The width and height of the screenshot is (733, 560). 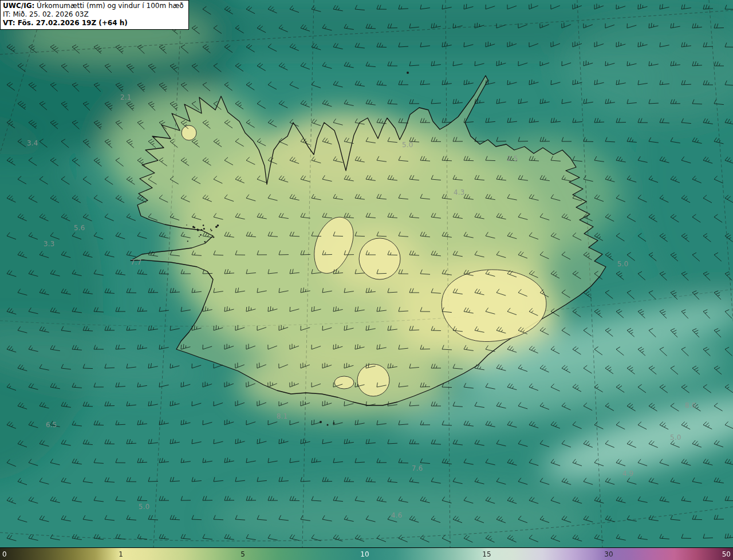 I want to click on valid-time: VT: Fös. 27.02.2026 19Z (+64 h), so click(x=93, y=23).